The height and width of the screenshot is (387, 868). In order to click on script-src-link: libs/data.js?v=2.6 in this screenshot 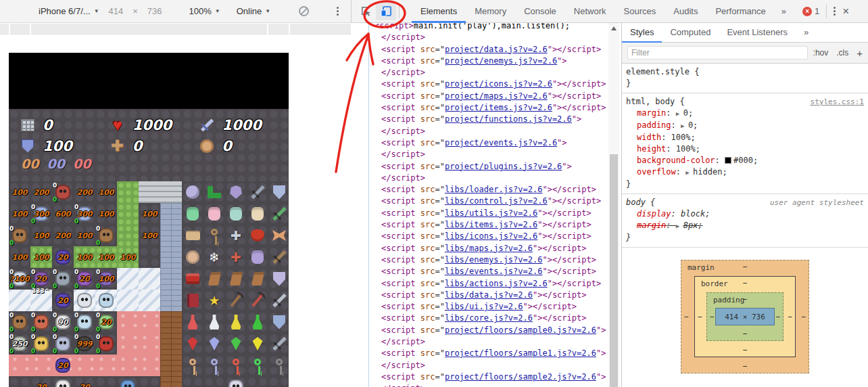, I will do `click(489, 295)`.